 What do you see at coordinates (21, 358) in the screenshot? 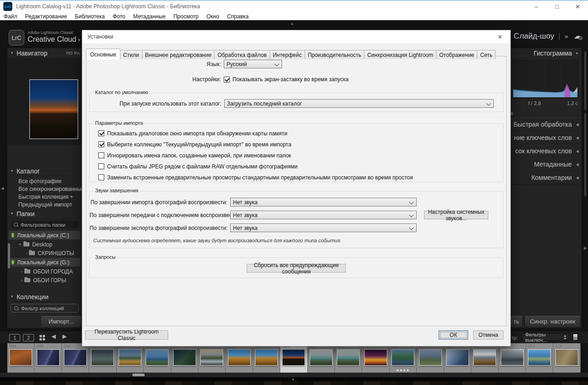
I see `filmstrip-cell: 304` at bounding box center [21, 358].